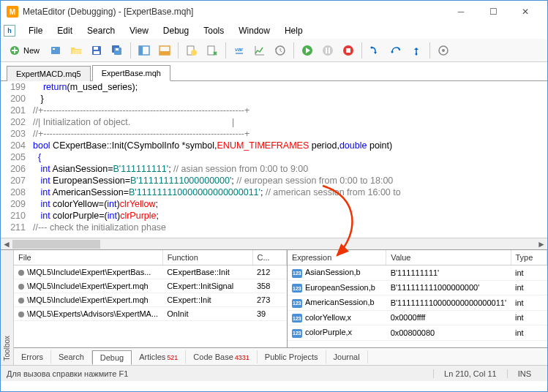 This screenshot has width=548, height=392. What do you see at coordinates (260, 50) in the screenshot?
I see `chart-icon` at bounding box center [260, 50].